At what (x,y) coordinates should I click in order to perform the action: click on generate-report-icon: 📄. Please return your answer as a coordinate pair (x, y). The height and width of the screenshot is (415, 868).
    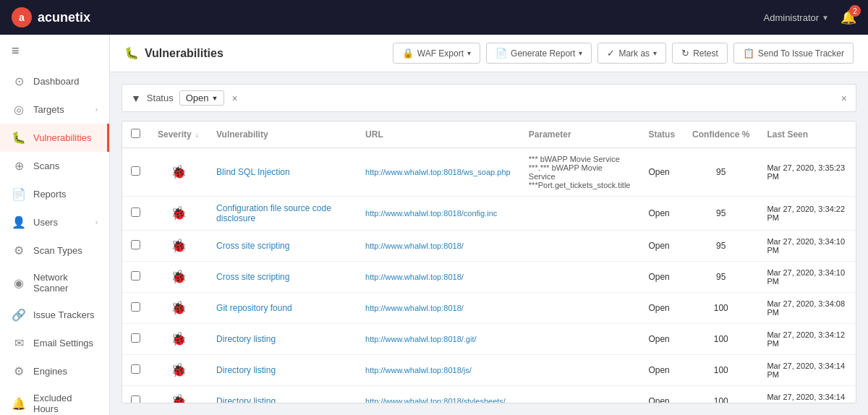
    Looking at the image, I should click on (501, 54).